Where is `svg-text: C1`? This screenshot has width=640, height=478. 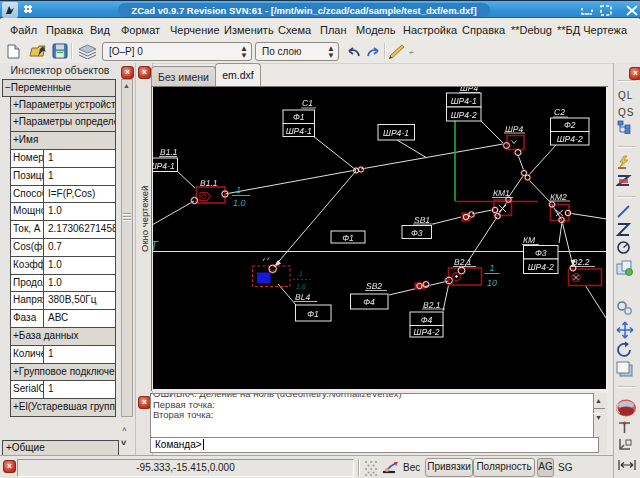 svg-text: C1 is located at coordinates (308, 103).